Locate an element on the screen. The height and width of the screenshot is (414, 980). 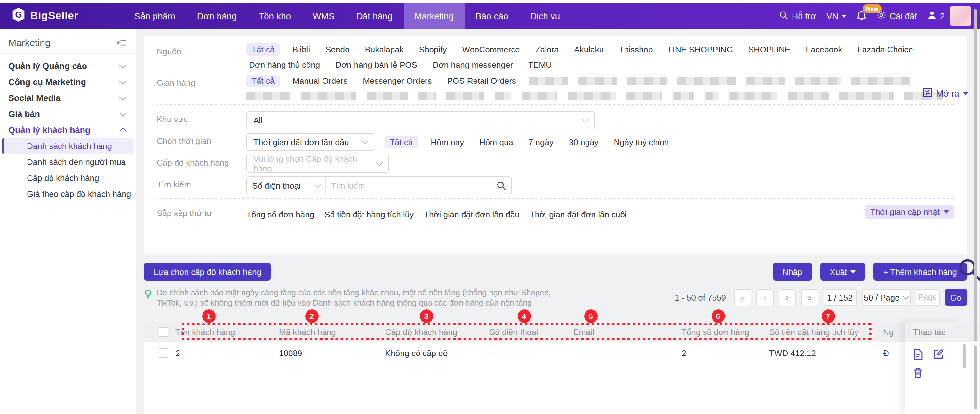
brand-logo: G BigSeller is located at coordinates (68, 16).